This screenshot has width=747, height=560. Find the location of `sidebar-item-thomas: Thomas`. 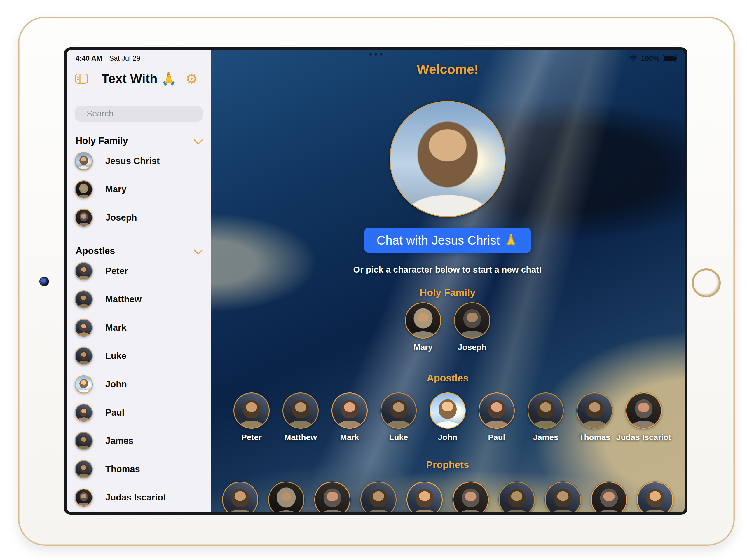

sidebar-item-thomas: Thomas is located at coordinates (139, 469).